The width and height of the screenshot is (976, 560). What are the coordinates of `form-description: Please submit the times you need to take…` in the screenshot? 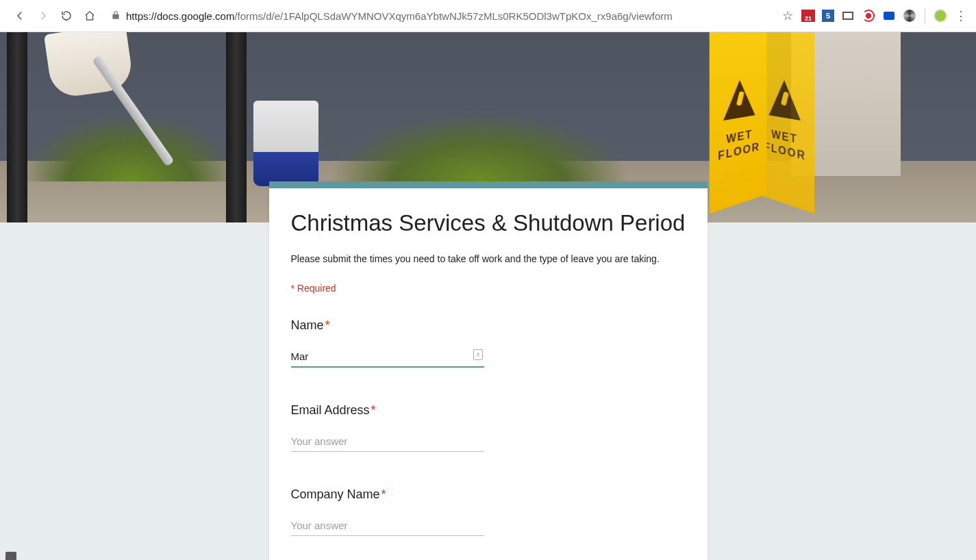 It's located at (488, 259).